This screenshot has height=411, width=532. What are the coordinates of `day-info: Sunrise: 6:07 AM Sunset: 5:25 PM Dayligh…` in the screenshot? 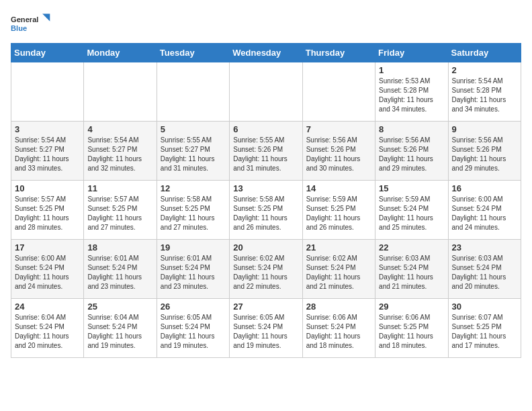 It's located at (485, 332).